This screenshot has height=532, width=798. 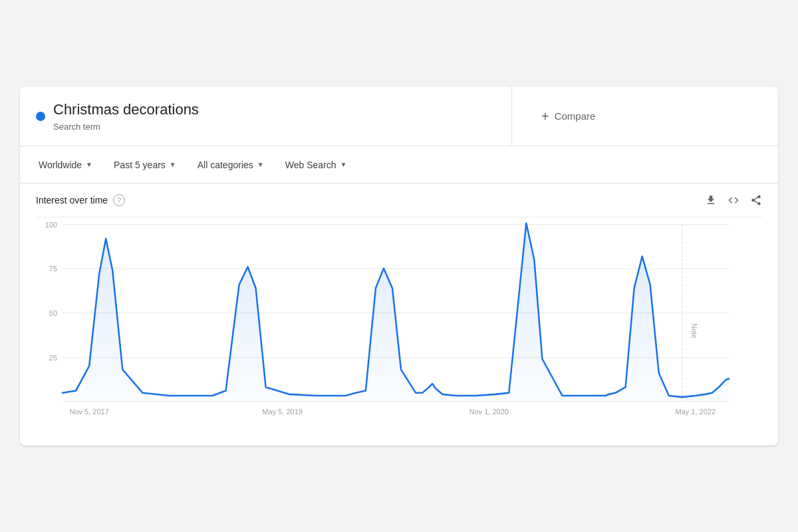 What do you see at coordinates (173, 165) in the screenshot?
I see `time-dropdown-arrow: ▼` at bounding box center [173, 165].